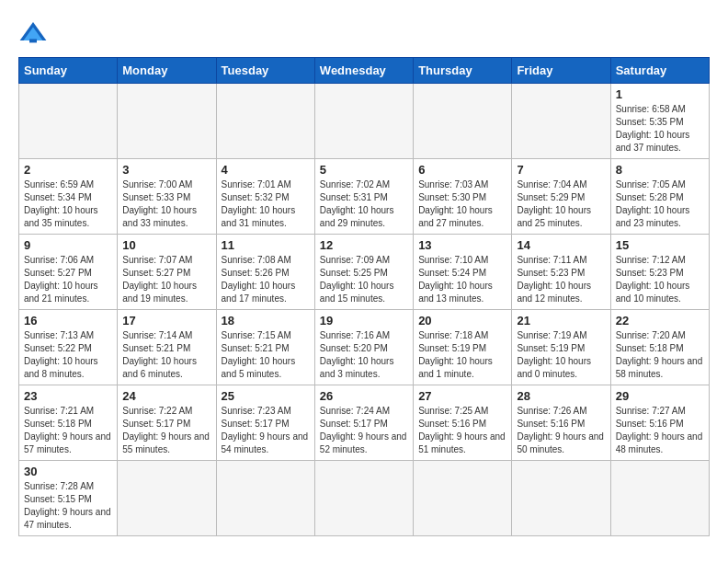 Image resolution: width=728 pixels, height=563 pixels. Describe the element at coordinates (68, 245) in the screenshot. I see `day-number: 9` at that location.